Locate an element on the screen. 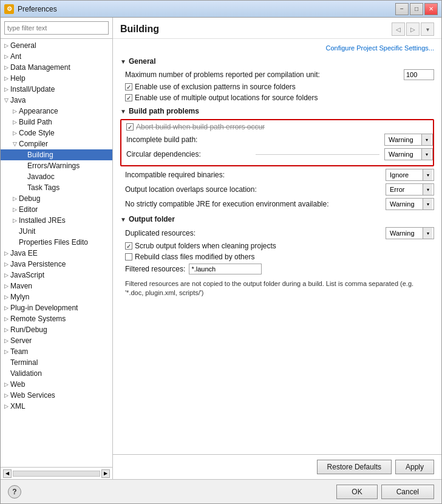 This screenshot has width=442, height=504. sidebar-item-codestyle: ▷ Code Style is located at coordinates (56, 133).